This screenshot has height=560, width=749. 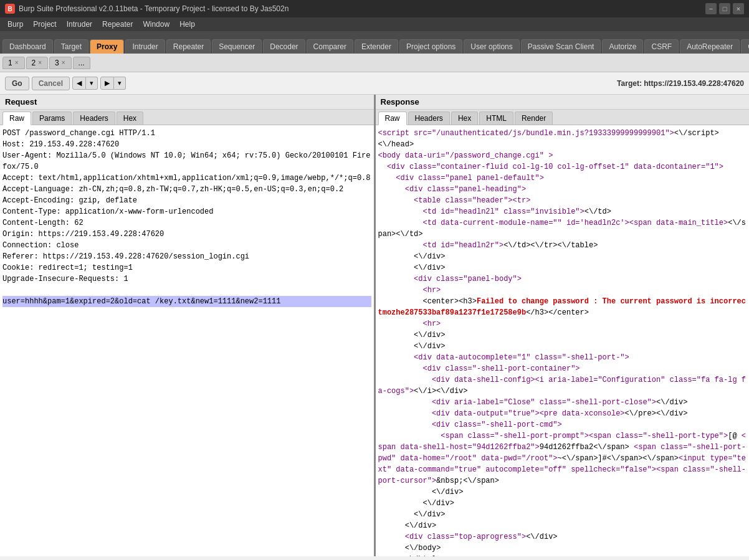 What do you see at coordinates (393, 118) in the screenshot?
I see `response-tab-raw: Raw` at bounding box center [393, 118].